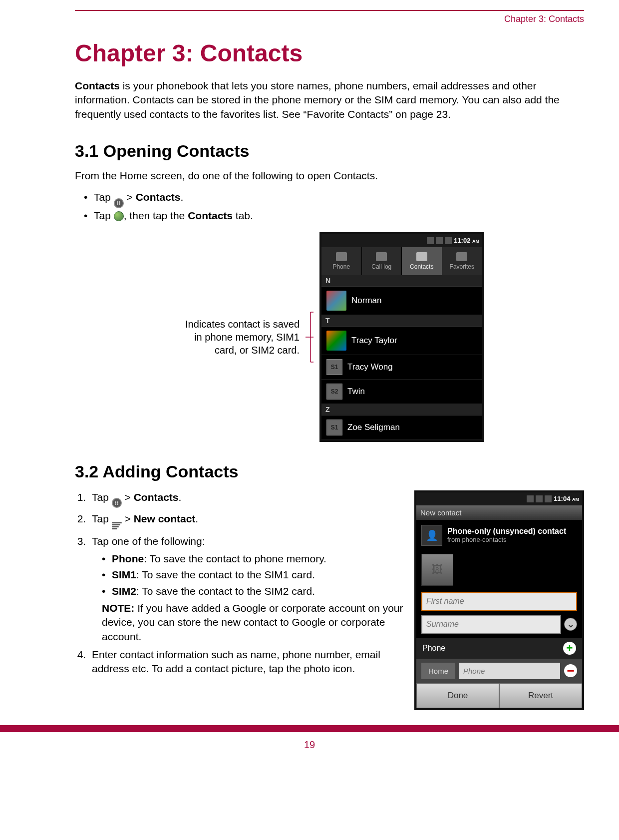 The height and width of the screenshot is (840, 619). I want to click on status-time: 11:04 AM, so click(566, 498).